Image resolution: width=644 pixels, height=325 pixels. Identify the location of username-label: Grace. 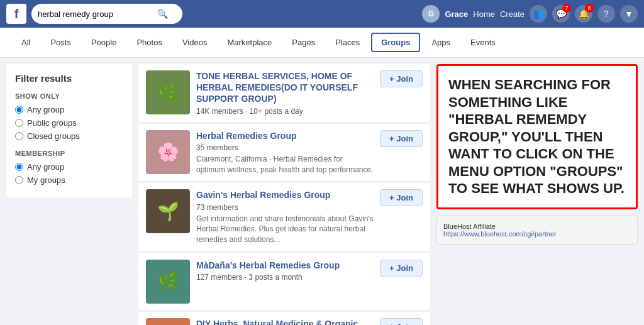
(457, 14).